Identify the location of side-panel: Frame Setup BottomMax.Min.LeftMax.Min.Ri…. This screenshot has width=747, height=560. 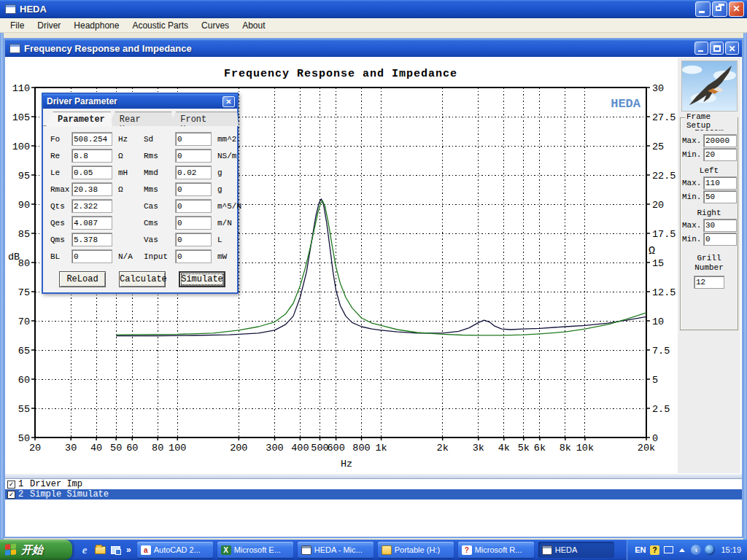
(709, 265).